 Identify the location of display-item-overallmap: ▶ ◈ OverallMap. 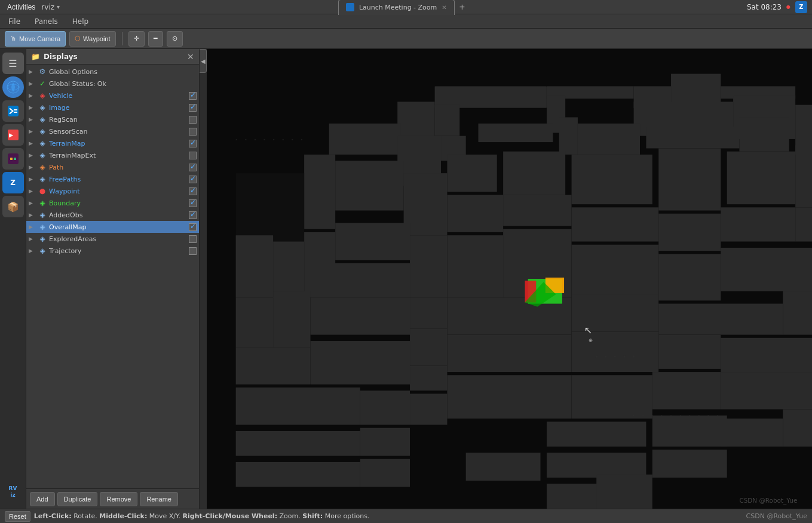
(112, 227).